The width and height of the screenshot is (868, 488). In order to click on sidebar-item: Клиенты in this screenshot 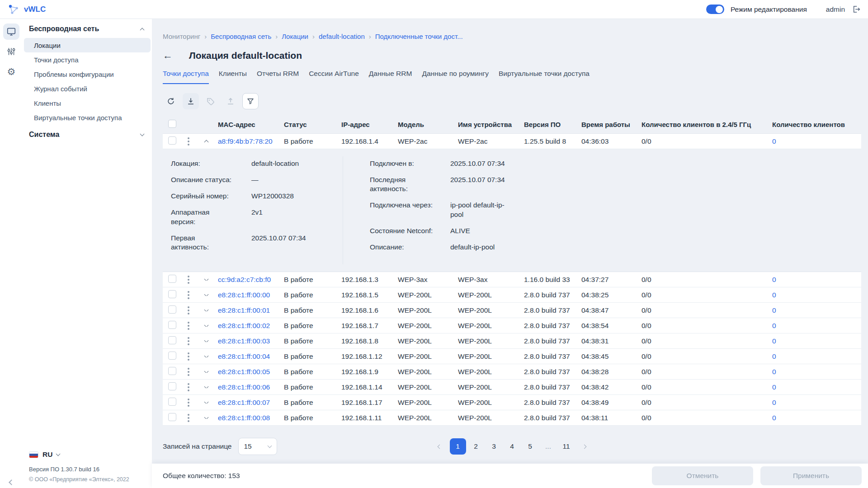, I will do `click(87, 103)`.